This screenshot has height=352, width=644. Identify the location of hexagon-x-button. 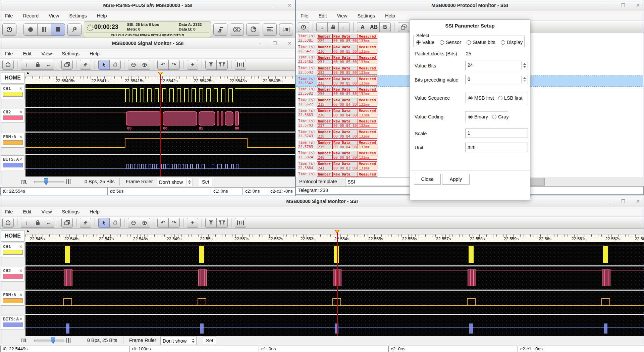
(237, 30).